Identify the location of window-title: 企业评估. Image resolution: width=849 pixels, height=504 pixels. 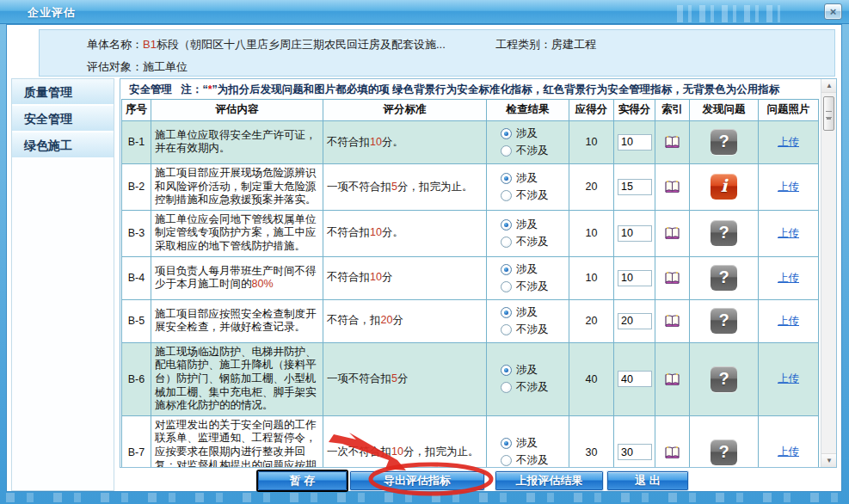
(52, 13).